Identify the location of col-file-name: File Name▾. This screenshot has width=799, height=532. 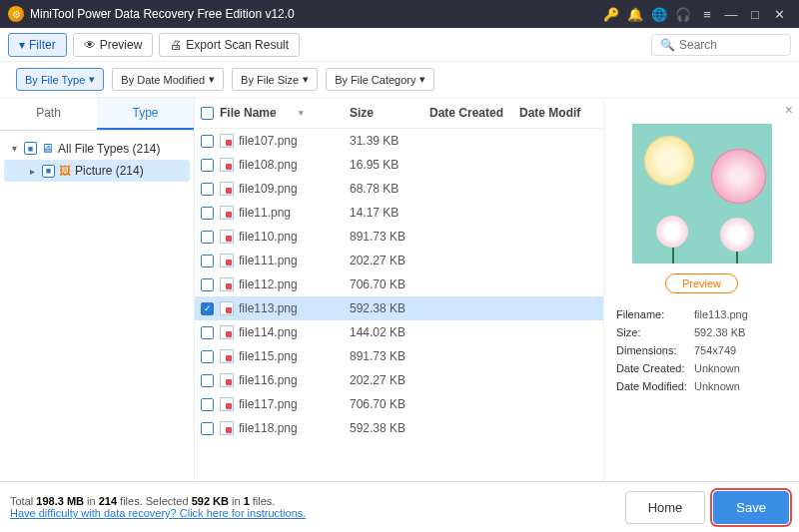
(285, 113).